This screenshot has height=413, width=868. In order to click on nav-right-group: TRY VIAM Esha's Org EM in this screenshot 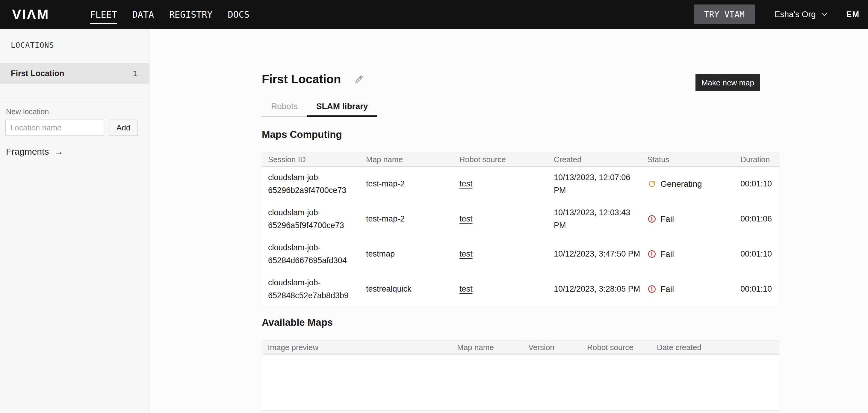, I will do `click(781, 14)`.